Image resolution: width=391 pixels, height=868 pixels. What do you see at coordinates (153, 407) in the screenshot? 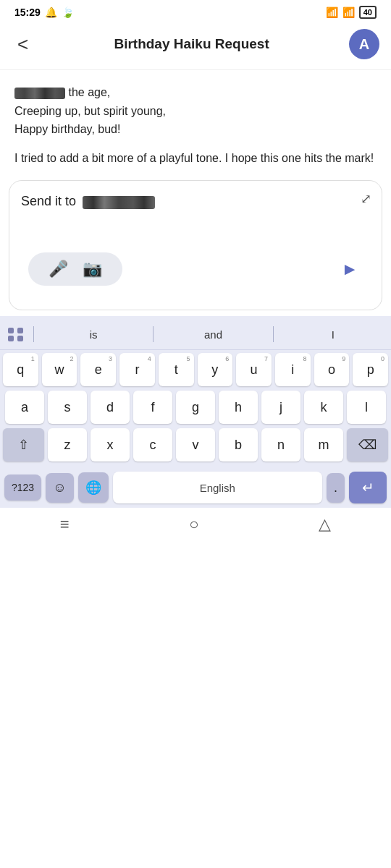
I see `key-f: f` at bounding box center [153, 407].